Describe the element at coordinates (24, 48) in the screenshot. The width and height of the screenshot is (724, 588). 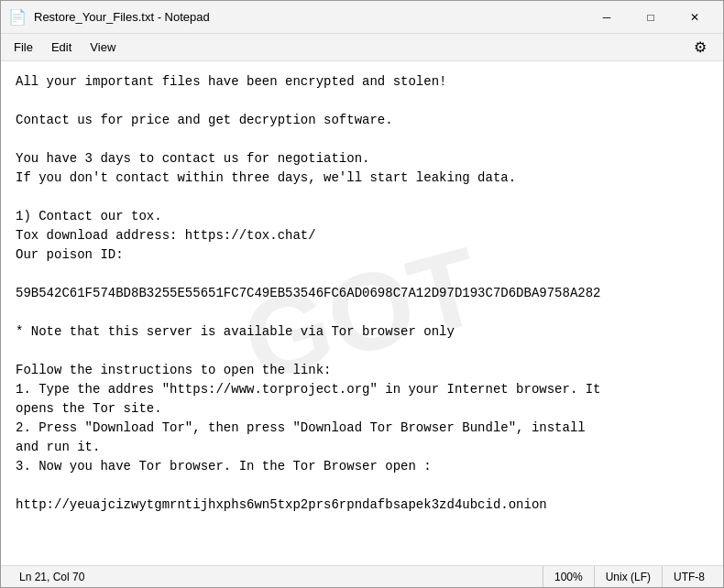
I see `menu-file: File` at that location.